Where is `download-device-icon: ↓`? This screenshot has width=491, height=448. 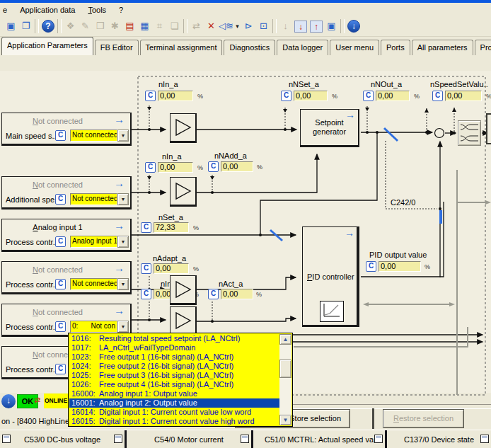
download-device-icon: ↓ is located at coordinates (301, 27).